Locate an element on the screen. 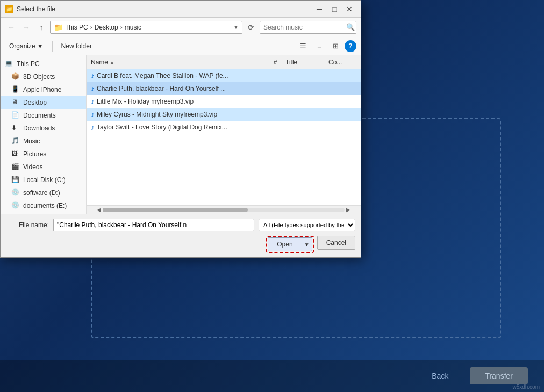  col-num-label: # is located at coordinates (275, 62).